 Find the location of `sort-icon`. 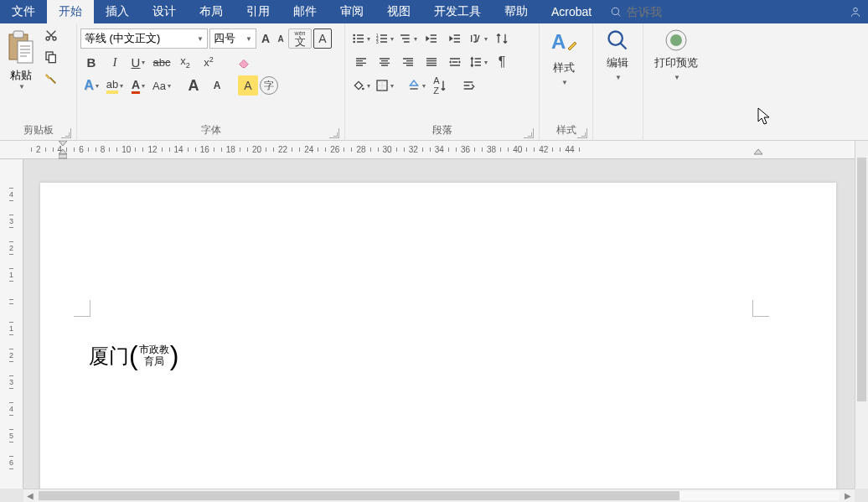

sort-icon is located at coordinates (502, 39).